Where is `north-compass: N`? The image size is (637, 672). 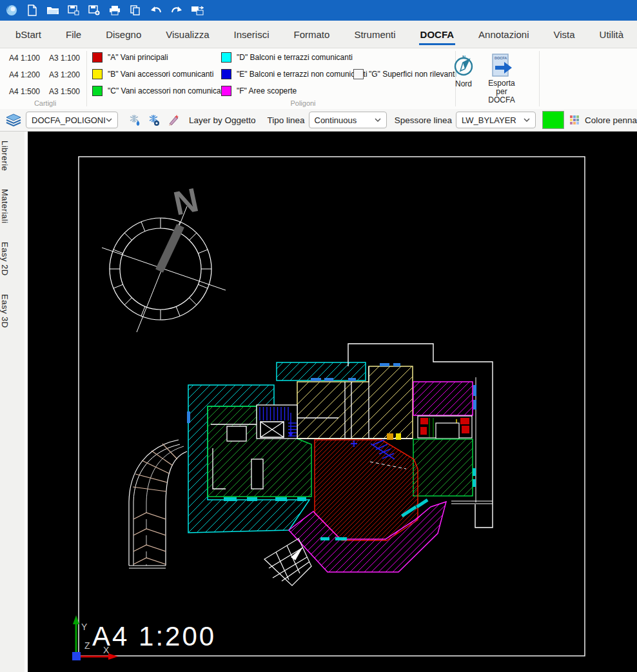
north-compass: N is located at coordinates (164, 257).